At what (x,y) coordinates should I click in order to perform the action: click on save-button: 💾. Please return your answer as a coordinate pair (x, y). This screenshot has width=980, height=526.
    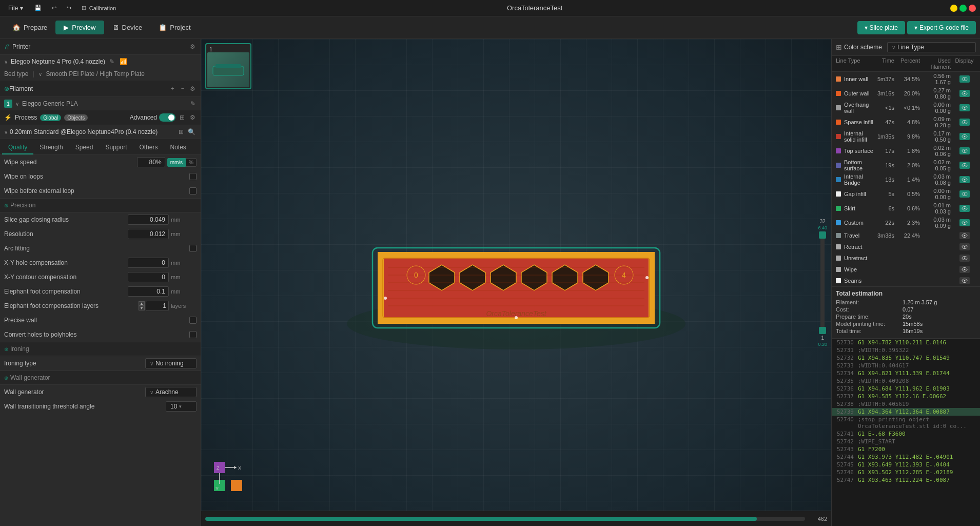
    Looking at the image, I should click on (38, 8).